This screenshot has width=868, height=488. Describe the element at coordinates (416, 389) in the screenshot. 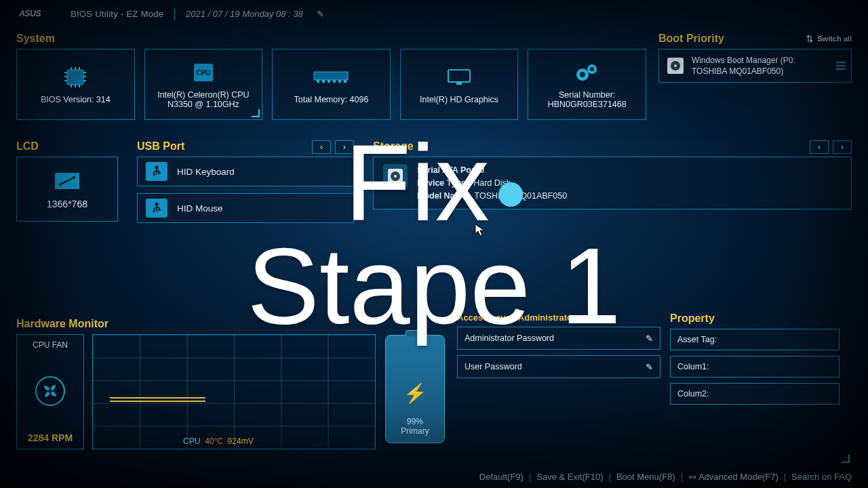

I see `battery-panel: ⚡ 99% Primary` at that location.